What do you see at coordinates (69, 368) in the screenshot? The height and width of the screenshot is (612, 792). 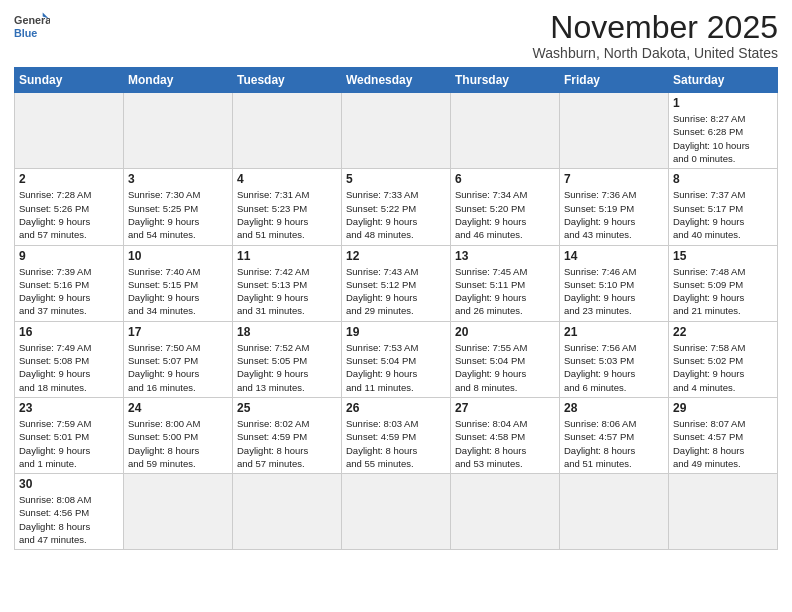 I see `day-info: Sunrise: 7:49 AM Sunset: 5:08 PM Dayligh…` at bounding box center [69, 368].